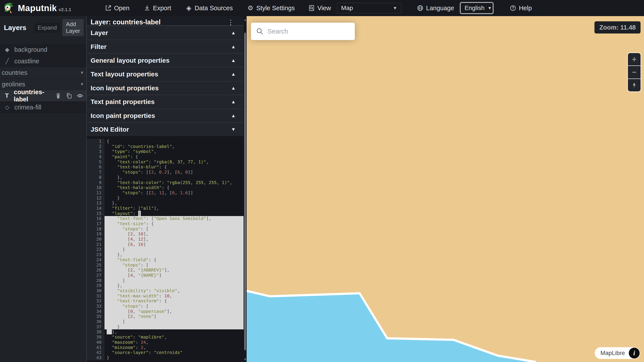  I want to click on code-line: 43}, so click(165, 358).